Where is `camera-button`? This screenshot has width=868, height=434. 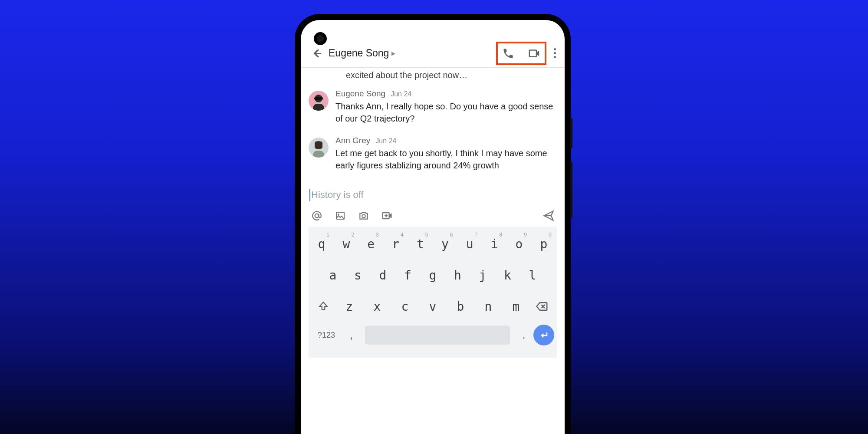
camera-button is located at coordinates (364, 216).